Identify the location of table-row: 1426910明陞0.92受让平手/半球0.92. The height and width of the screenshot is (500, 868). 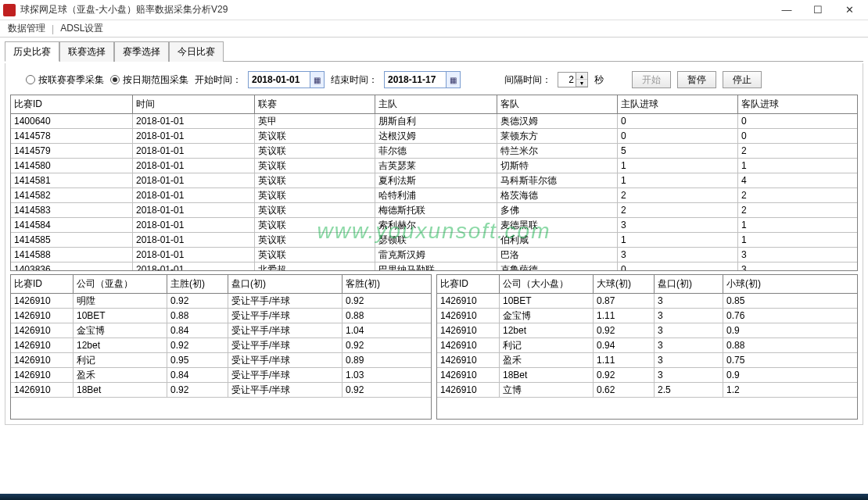
(221, 302).